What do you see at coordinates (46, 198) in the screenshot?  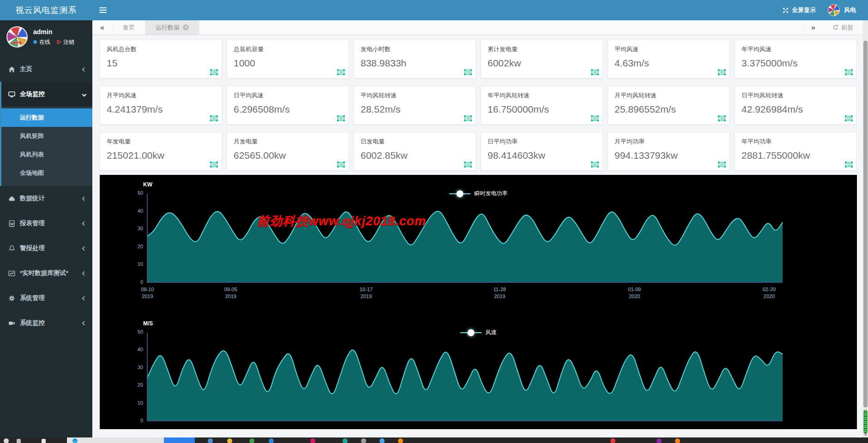 I see `sidebar-item-data-stats: 数据统计` at bounding box center [46, 198].